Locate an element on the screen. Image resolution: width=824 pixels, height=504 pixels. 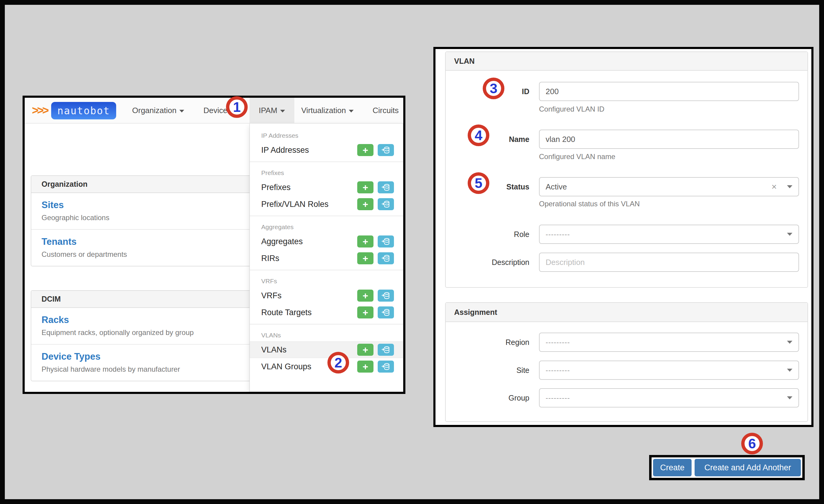
menu-section-header: VRFs is located at coordinates (326, 280).